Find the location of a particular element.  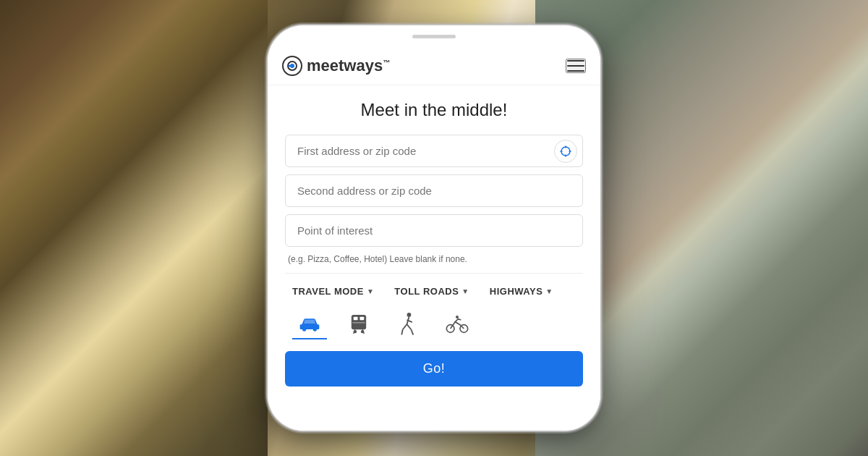

highways-chevron: ▼ is located at coordinates (549, 291).